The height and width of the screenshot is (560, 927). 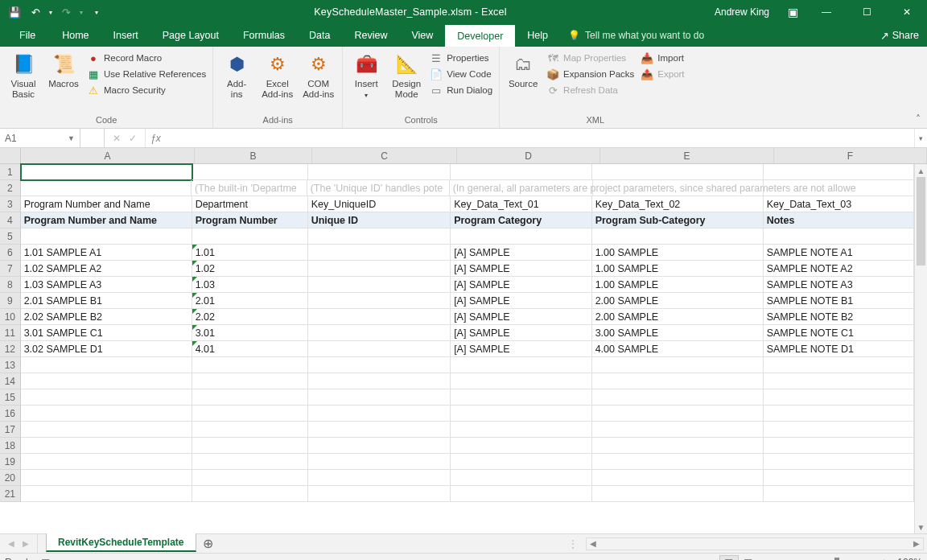 What do you see at coordinates (106, 253) in the screenshot?
I see `cell: 1.01 SAMPLE A1` at bounding box center [106, 253].